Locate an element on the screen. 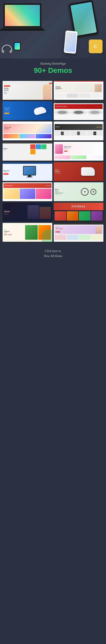  demo-card-5: Toys for Kidsof all ages SAVE 10% is located at coordinates (28, 131).